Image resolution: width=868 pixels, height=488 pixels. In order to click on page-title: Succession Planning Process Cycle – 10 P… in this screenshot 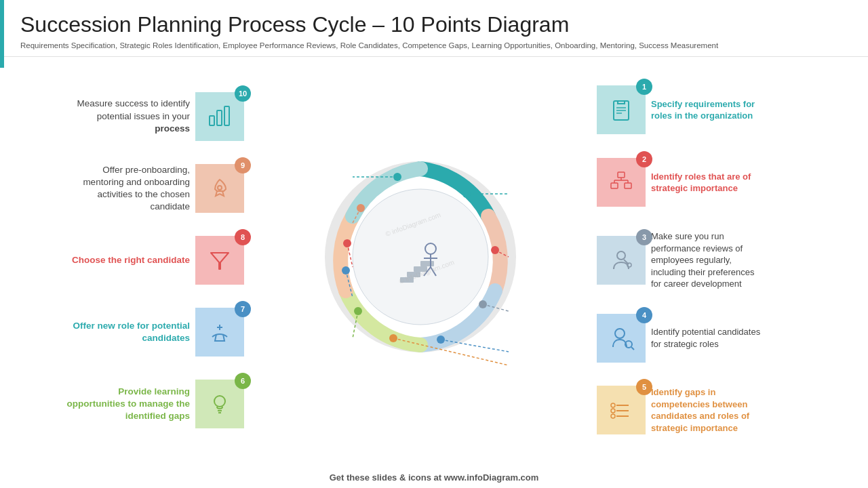, I will do `click(434, 24)`.